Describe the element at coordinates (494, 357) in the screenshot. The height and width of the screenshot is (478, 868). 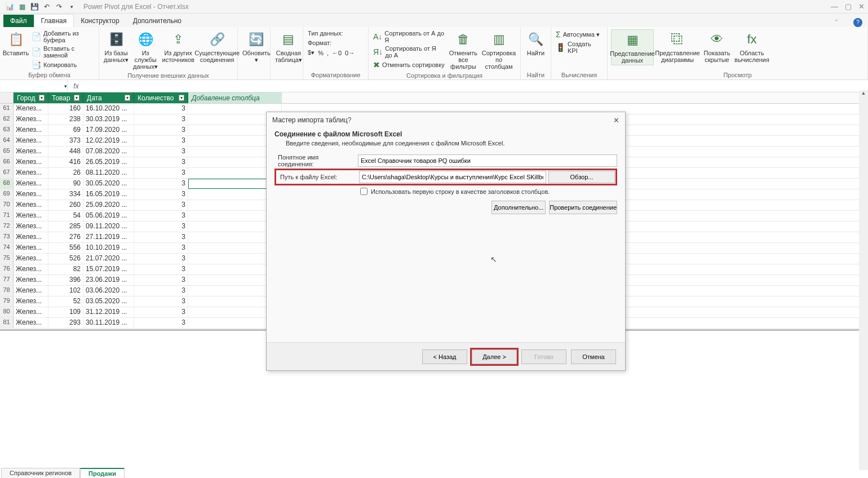
I see `next-button: Далее >` at that location.